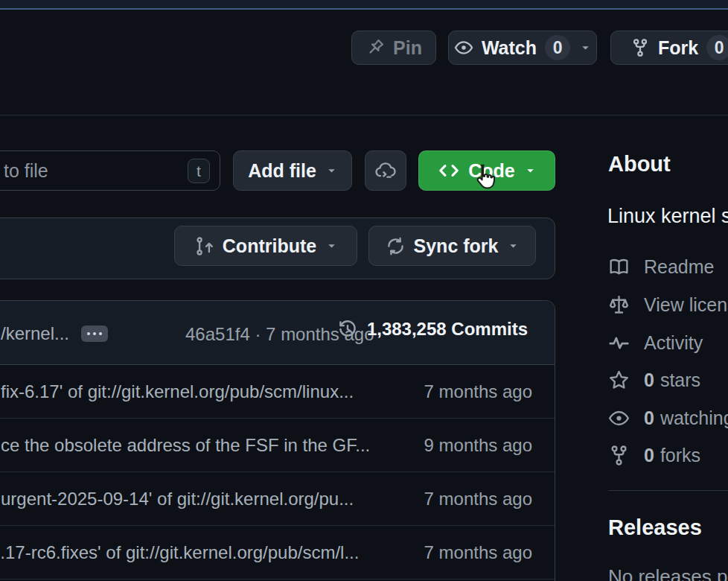  What do you see at coordinates (649, 455) in the screenshot?
I see `forks-count: 0` at bounding box center [649, 455].